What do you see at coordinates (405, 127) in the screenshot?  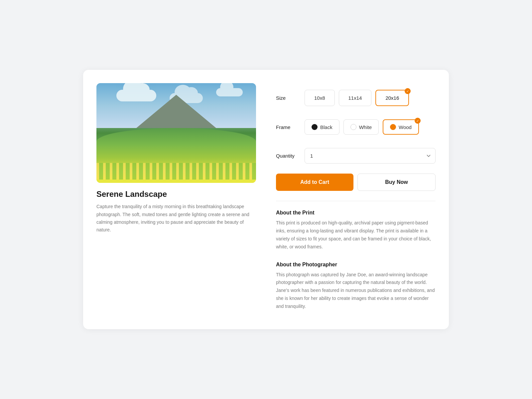 I see `frame-wood-label: Wood` at bounding box center [405, 127].